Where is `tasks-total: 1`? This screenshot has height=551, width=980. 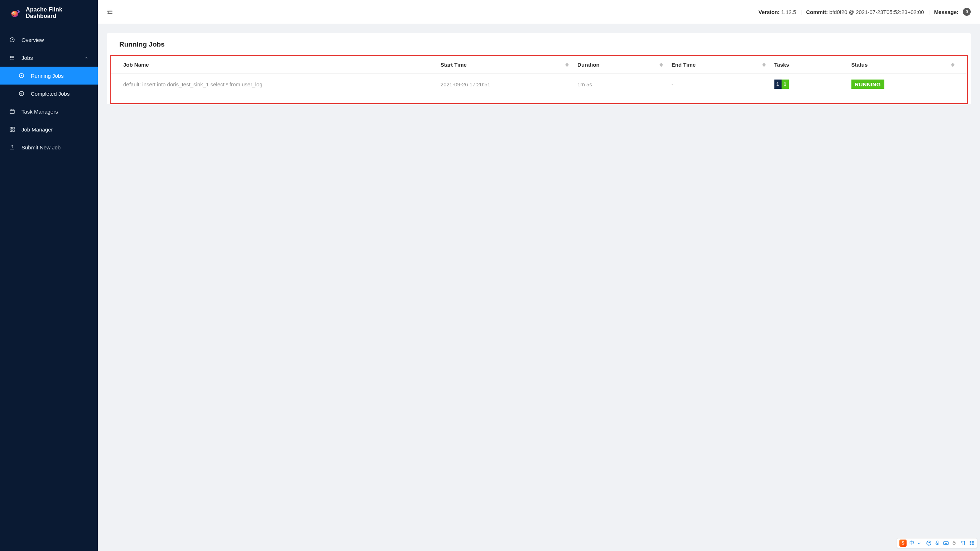 tasks-total: 1 is located at coordinates (778, 84).